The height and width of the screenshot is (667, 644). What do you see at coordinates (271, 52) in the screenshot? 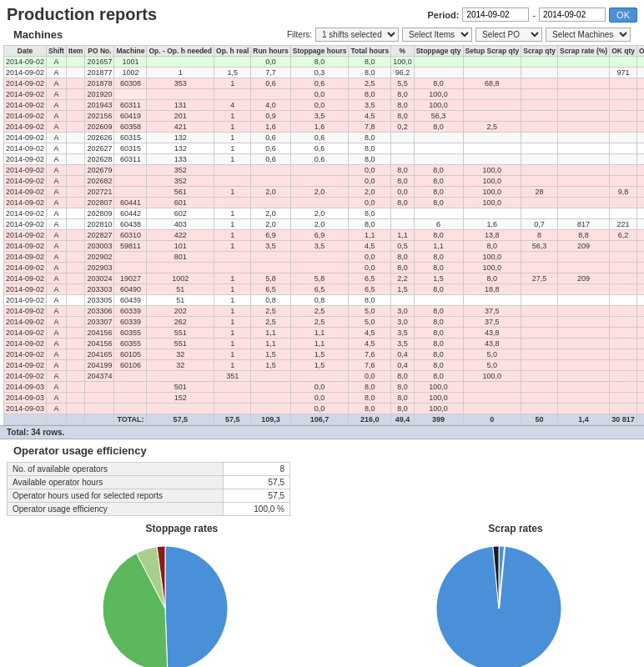
I see `col-run-hours: Run hours` at bounding box center [271, 52].